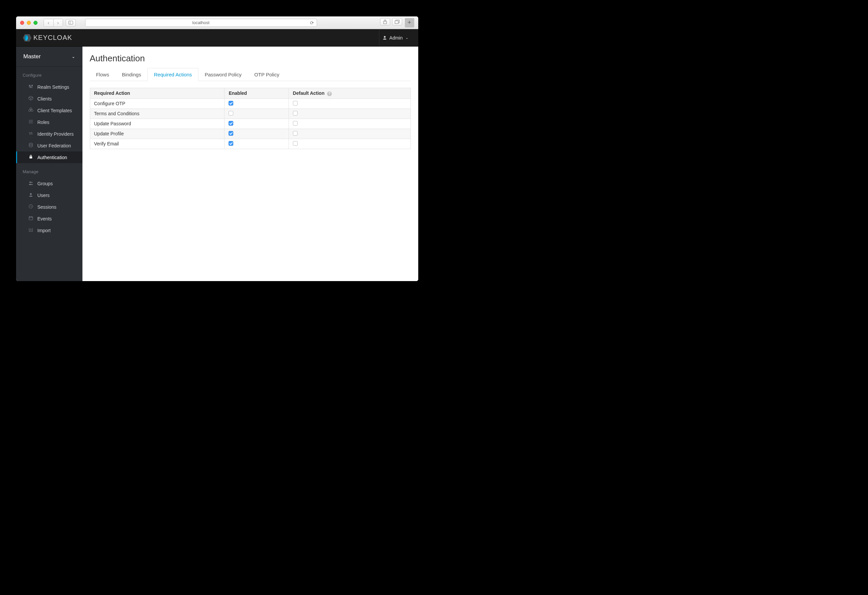 Image resolution: width=868 pixels, height=595 pixels. I want to click on tab-required-actions: Required Actions, so click(173, 75).